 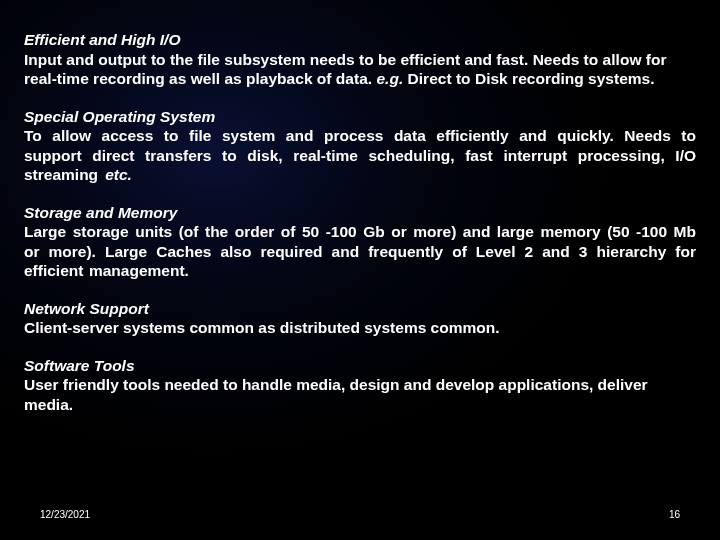 I want to click on section-title: Software Tools, so click(x=360, y=366).